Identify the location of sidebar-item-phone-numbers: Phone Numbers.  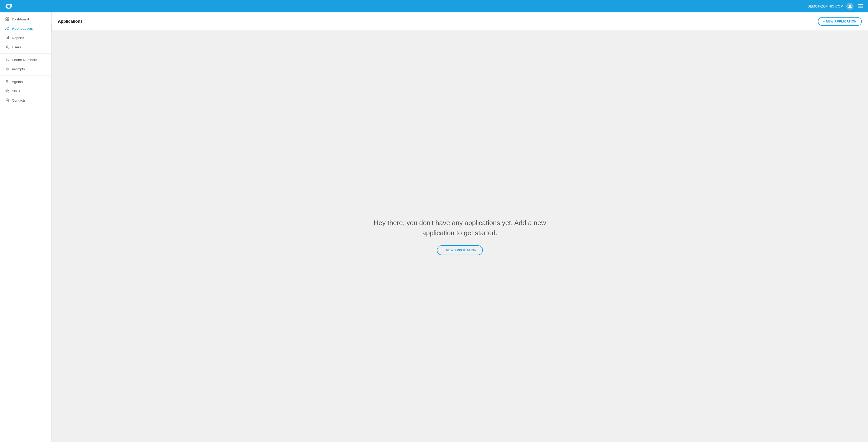
(26, 60).